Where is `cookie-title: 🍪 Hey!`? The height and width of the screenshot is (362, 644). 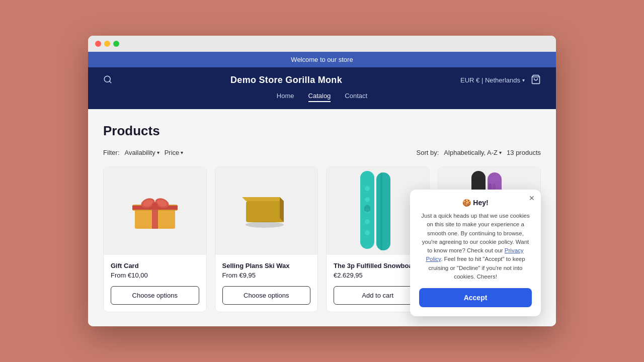
cookie-title: 🍪 Hey! is located at coordinates (475, 203).